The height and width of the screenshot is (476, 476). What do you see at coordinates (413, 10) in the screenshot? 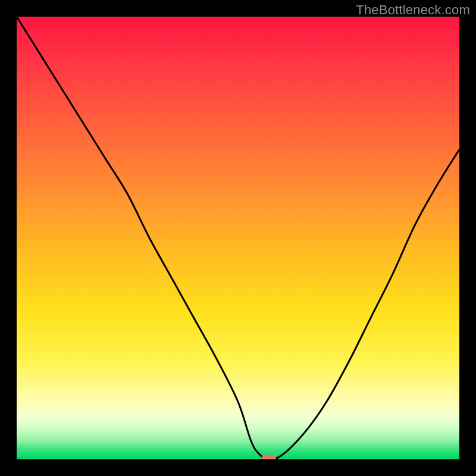
I see `watermark-text: TheBottleneck.com` at bounding box center [413, 10].